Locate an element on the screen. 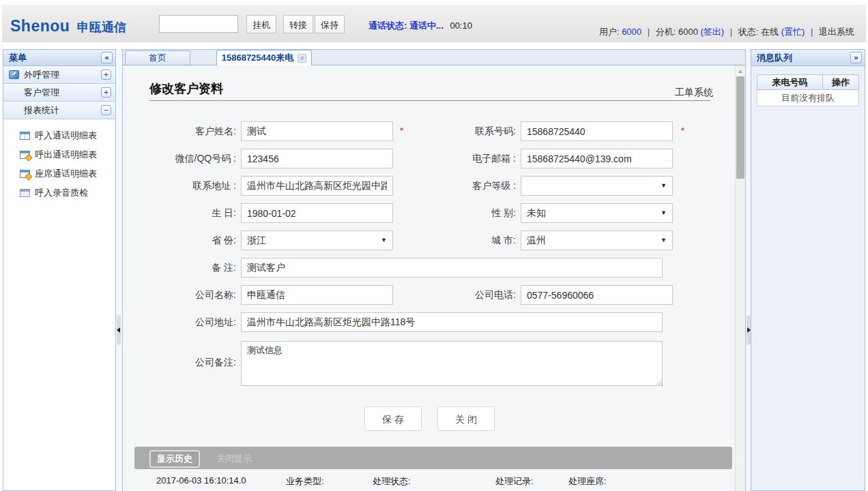 This screenshot has width=868, height=491. sidebar-item-inbound-detail: 呼入通话明细表 is located at coordinates (59, 136).